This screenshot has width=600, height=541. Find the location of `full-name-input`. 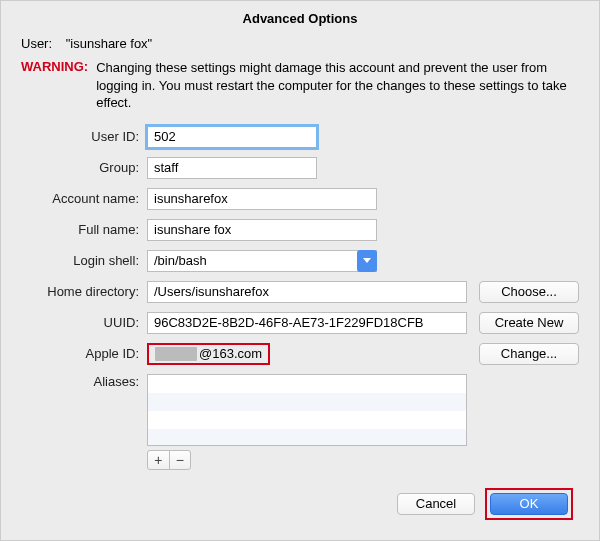

full-name-input is located at coordinates (262, 230).